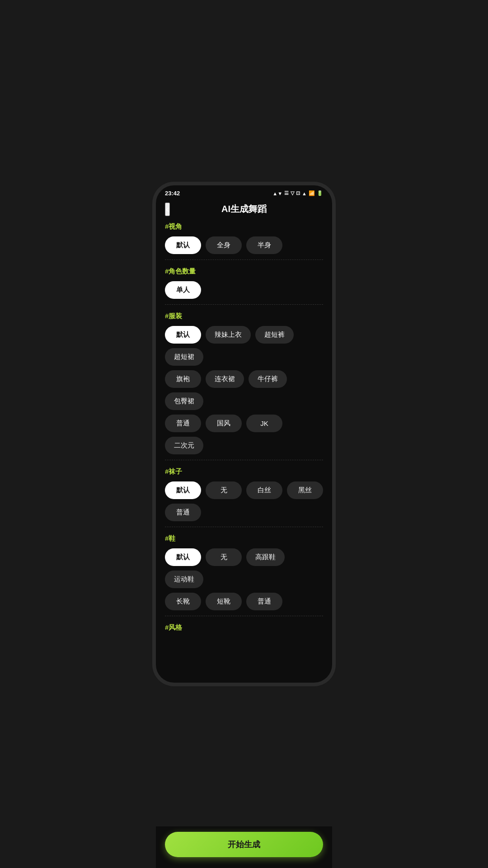 The height and width of the screenshot is (868, 488). Describe the element at coordinates (184, 401) in the screenshot. I see `option-btn-clothing-1-3: 包臀裙` at that location.